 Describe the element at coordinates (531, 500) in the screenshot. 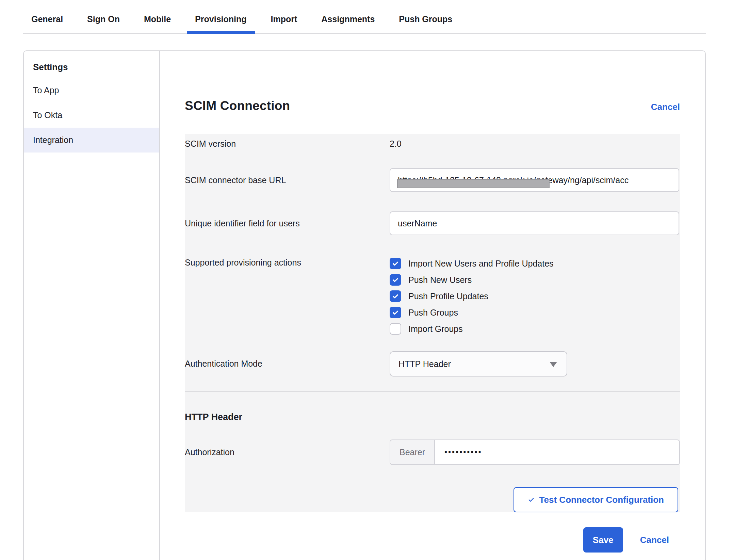

I see `check-icon` at that location.